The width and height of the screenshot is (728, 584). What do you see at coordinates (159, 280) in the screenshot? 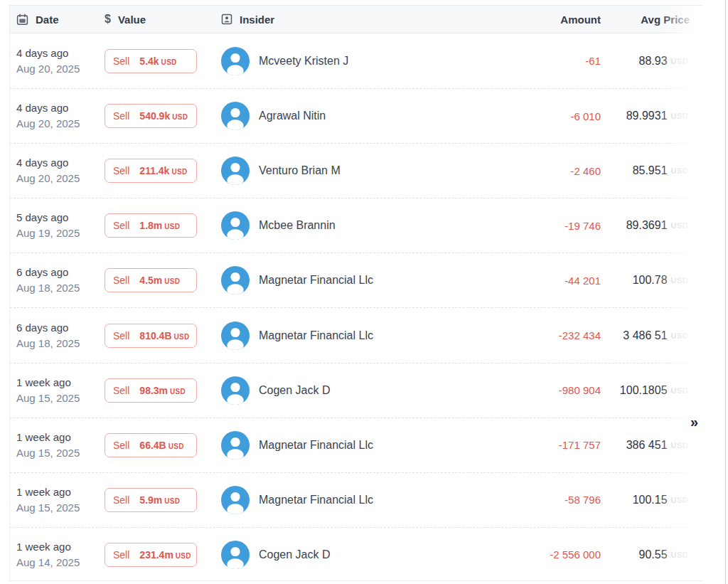
I see `trade-value: 4.5mUSD` at bounding box center [159, 280].